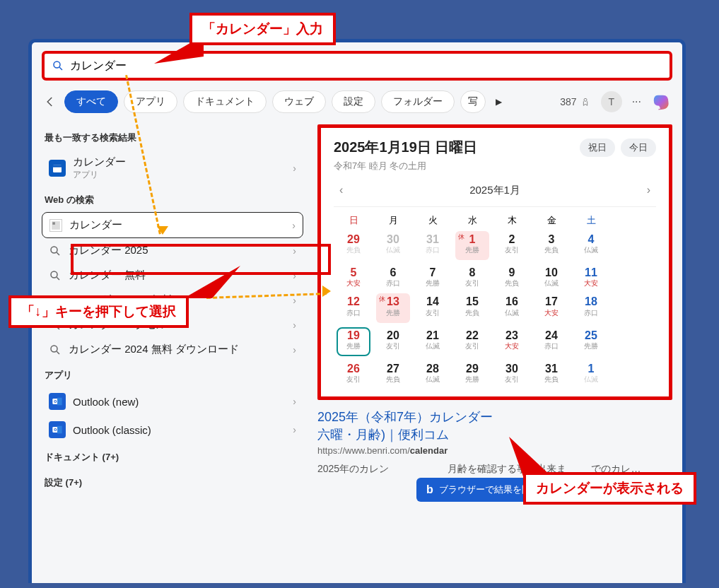  What do you see at coordinates (393, 310) in the screenshot?
I see `calendar-day: 休13先勝` at bounding box center [393, 310].